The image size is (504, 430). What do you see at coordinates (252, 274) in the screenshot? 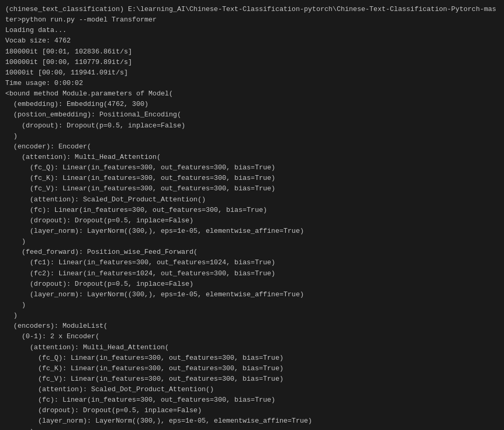
I see `terminal-line: (fc2): Linear(in_features=1024, out_feat…` at bounding box center [252, 274].